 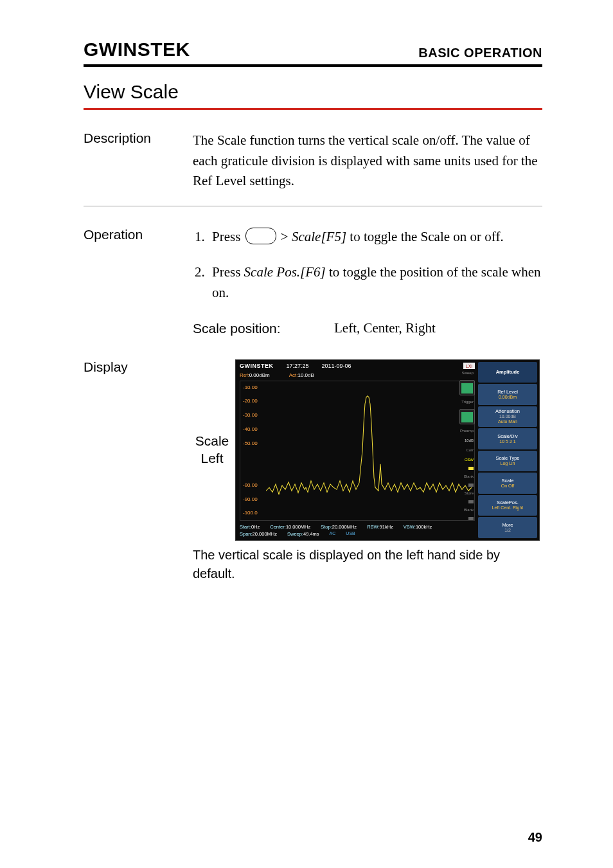 I want to click on softkey-scalediv: Scale/Div 10 5 2 1, so click(x=508, y=439).